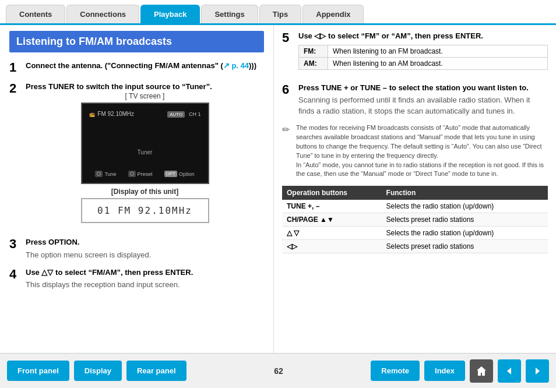 This screenshot has width=556, height=392. I want to click on tab-connections: Connections, so click(103, 14).